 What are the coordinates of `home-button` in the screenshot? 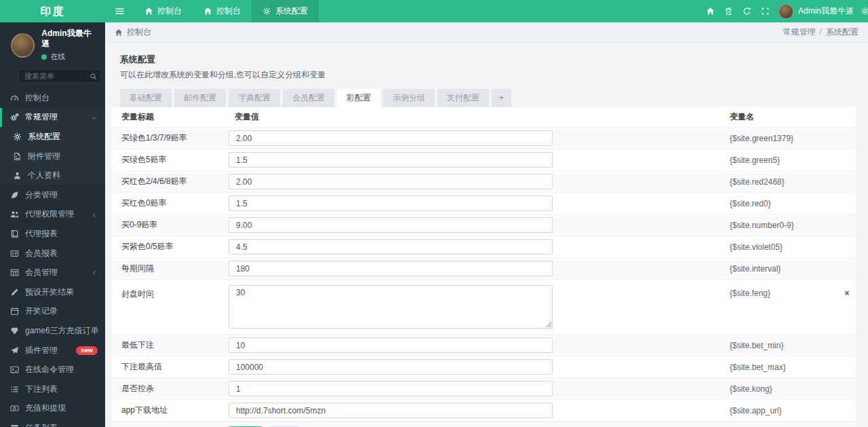 It's located at (711, 11).